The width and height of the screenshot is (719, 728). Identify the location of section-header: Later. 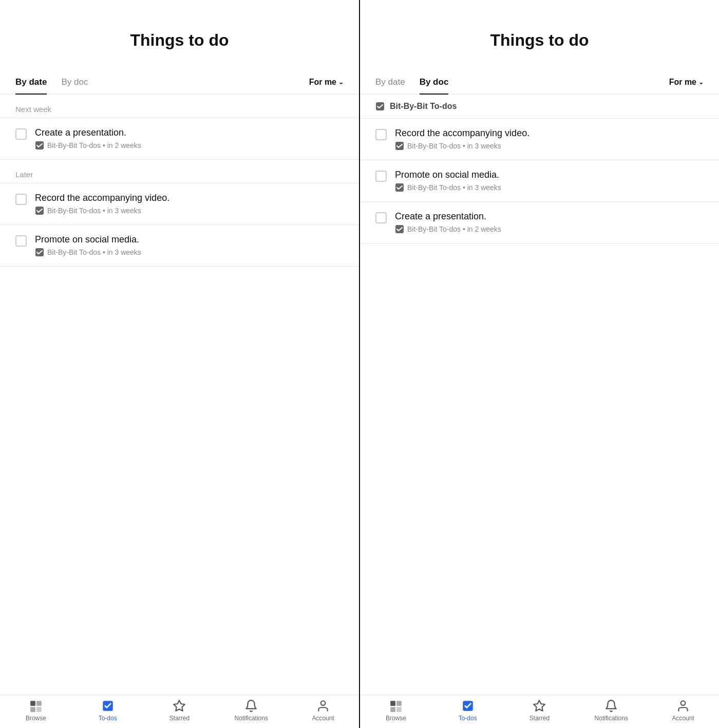
(180, 172).